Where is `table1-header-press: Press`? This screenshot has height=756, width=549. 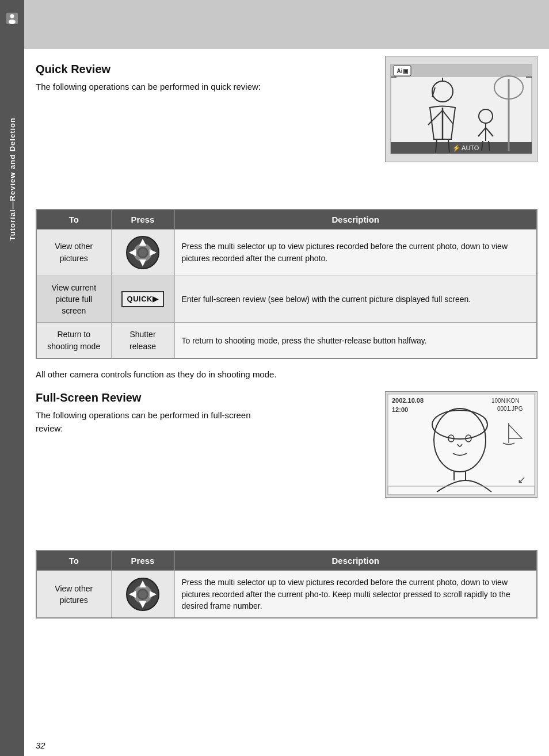
table1-header-press: Press is located at coordinates (143, 220).